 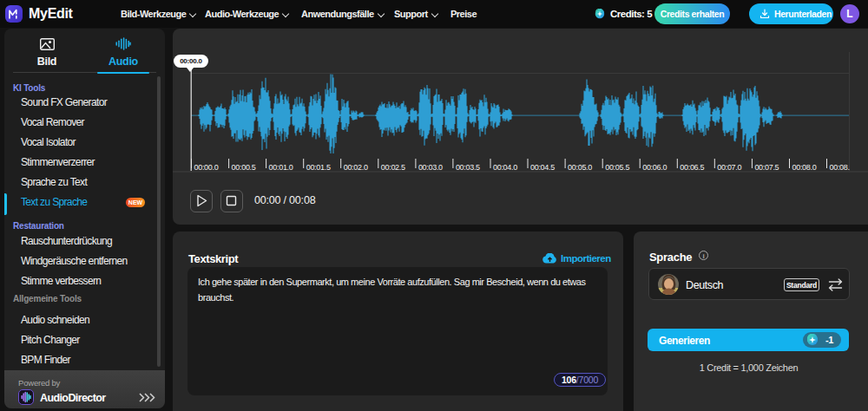 What do you see at coordinates (692, 167) in the screenshot?
I see `svg-text: 00:06.5` at bounding box center [692, 167].